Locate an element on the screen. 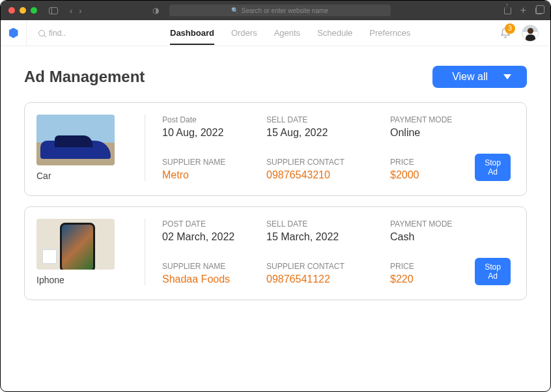  payment-mode-value: Cash is located at coordinates (403, 237).